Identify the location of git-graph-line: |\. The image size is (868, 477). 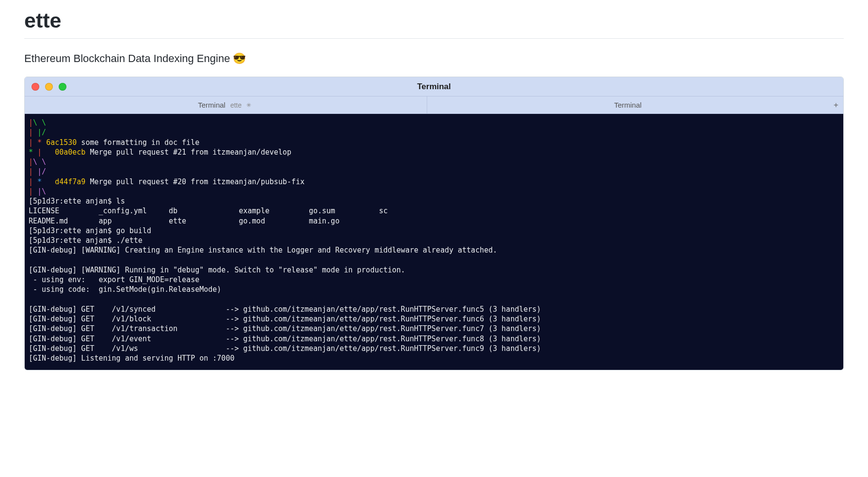
(42, 191).